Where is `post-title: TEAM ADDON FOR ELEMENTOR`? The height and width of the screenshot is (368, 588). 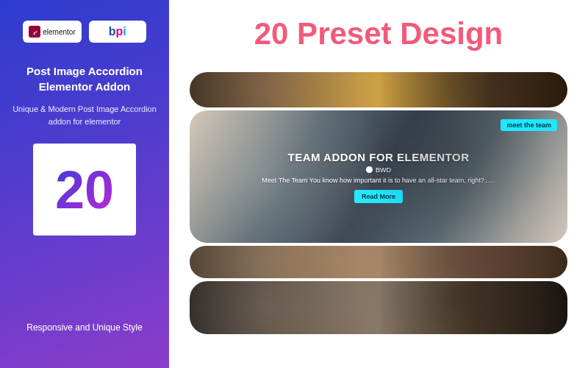 post-title: TEAM ADDON FOR ELEMENTOR is located at coordinates (379, 158).